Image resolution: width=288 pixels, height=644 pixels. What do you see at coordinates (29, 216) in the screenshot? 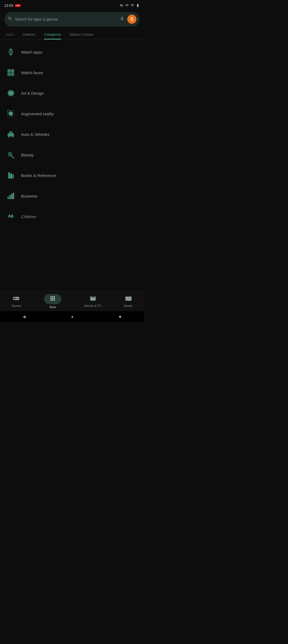
I see `children-label: Children` at bounding box center [29, 216].